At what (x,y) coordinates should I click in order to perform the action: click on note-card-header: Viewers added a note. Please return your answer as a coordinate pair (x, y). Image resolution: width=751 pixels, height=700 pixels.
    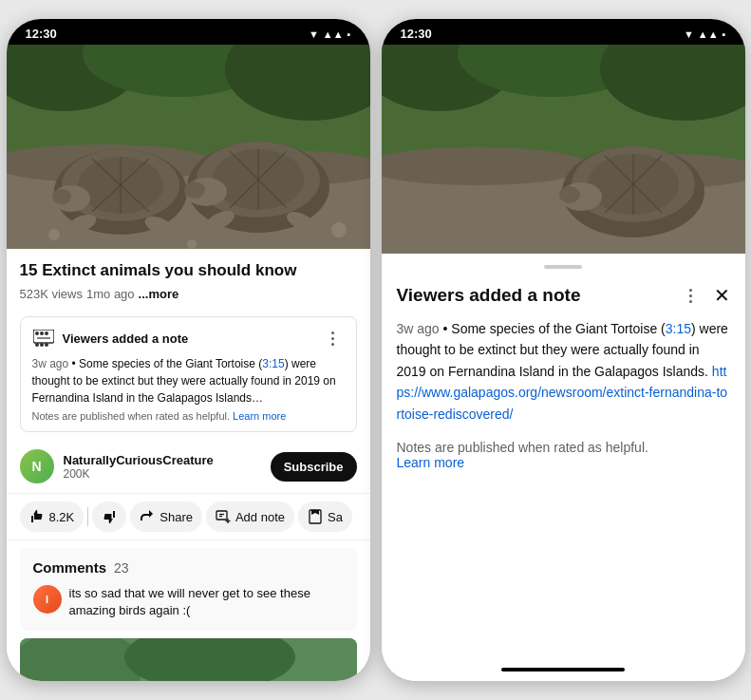
    Looking at the image, I should click on (188, 338).